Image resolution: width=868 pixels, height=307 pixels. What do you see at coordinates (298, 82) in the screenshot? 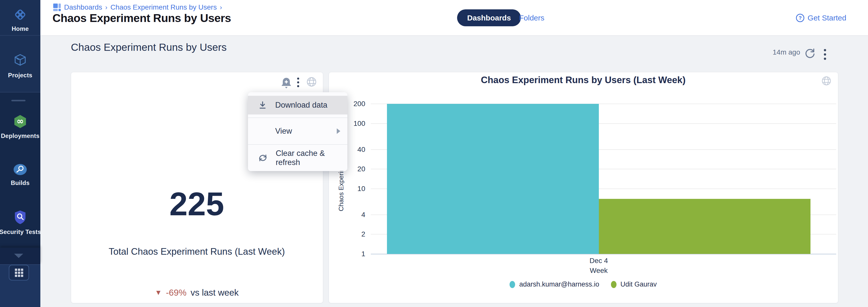
I see `tile-kebab-icon` at bounding box center [298, 82].